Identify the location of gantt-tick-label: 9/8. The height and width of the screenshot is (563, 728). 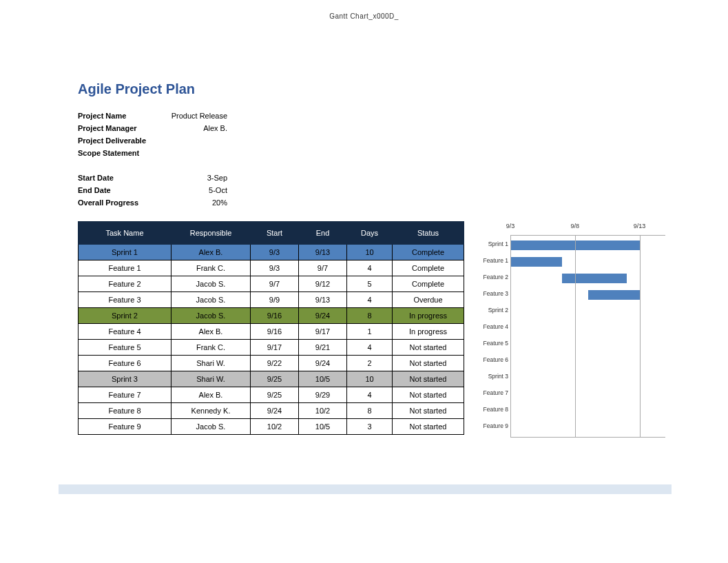
(574, 226).